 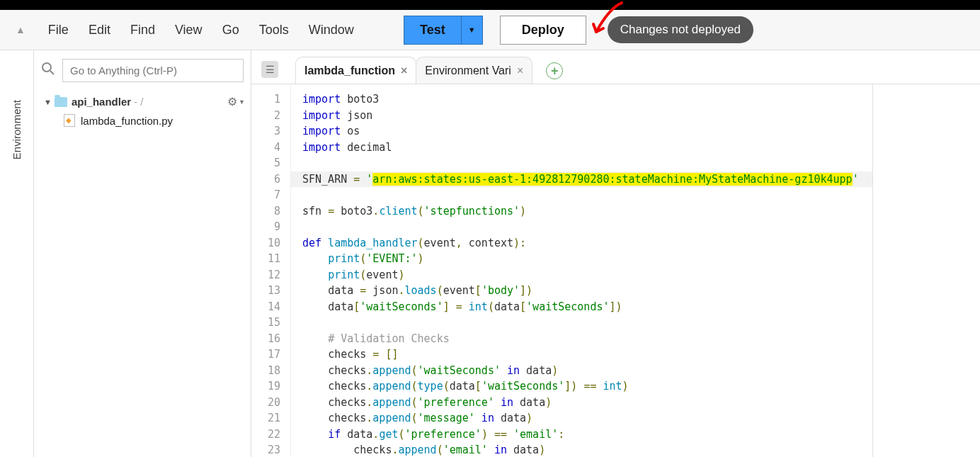 I want to click on changes-not-deployed-badge: Changes not deployed, so click(x=680, y=30).